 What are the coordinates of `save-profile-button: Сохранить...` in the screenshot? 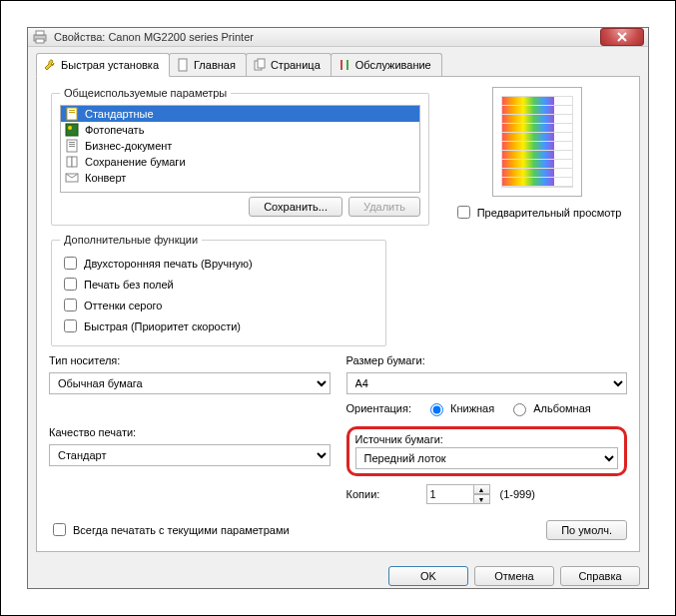 It's located at (296, 207).